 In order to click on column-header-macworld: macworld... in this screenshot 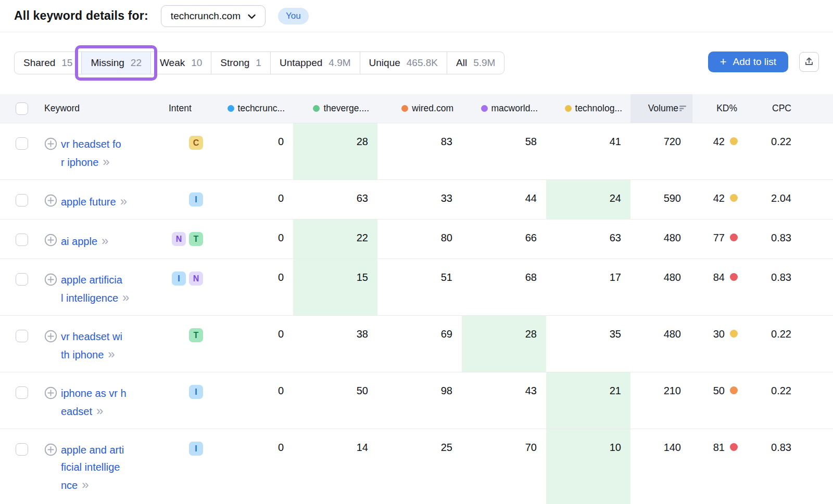, I will do `click(504, 108)`.